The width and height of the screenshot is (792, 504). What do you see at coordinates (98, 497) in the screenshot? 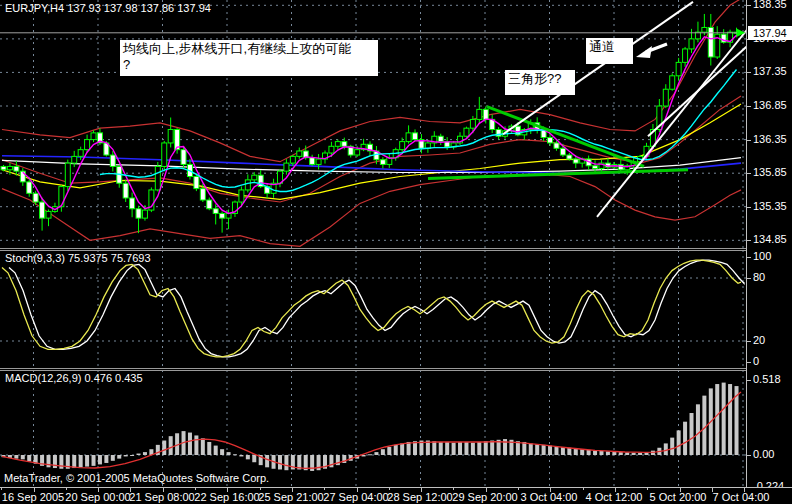
I see `time-axis-label: 20 Sep 00:00` at bounding box center [98, 497].